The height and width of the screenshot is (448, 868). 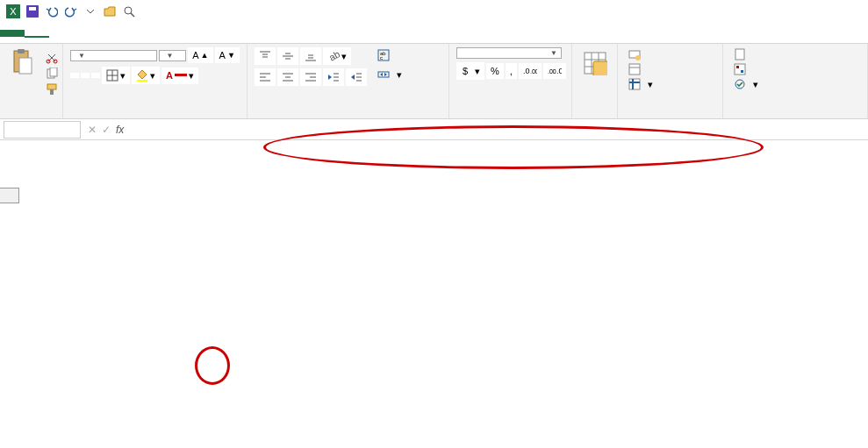 What do you see at coordinates (555, 71) in the screenshot?
I see `decrease-decimal-icon: .00.0` at bounding box center [555, 71].